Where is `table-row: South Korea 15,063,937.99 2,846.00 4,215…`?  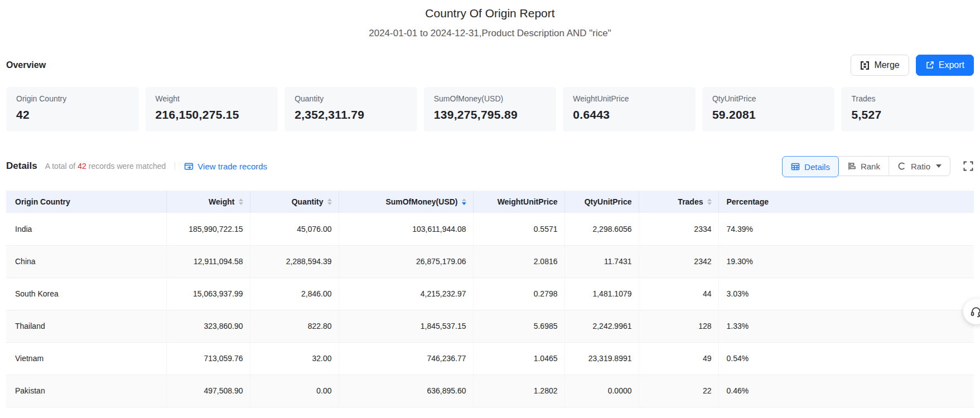 table-row: South Korea 15,063,937.99 2,846.00 4,215… is located at coordinates (490, 294).